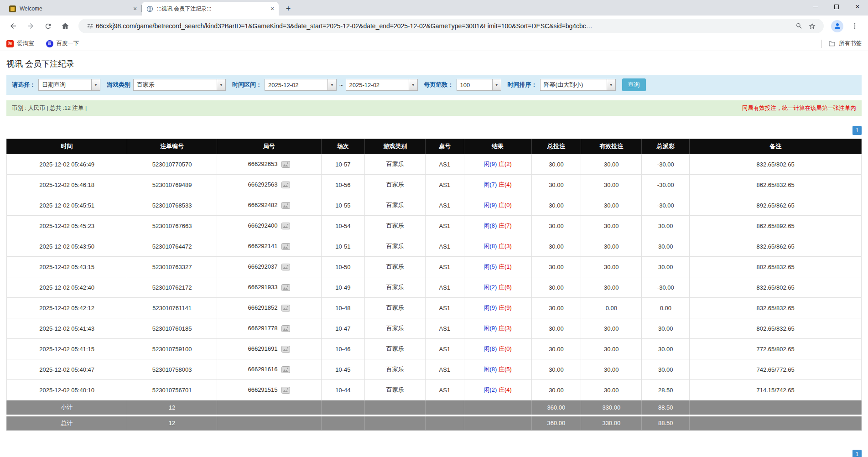  Describe the element at coordinates (434, 8) in the screenshot. I see `tab-strip: Welcome × :::视讯 会员下注纪录::: × + ×` at that location.